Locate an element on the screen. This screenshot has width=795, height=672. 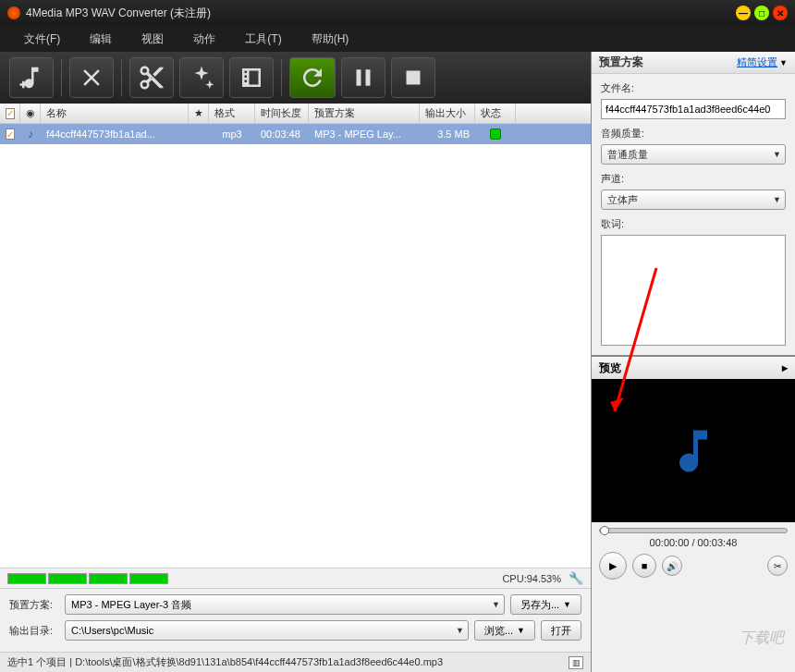
menu-edit: 编辑 is located at coordinates (101, 39).